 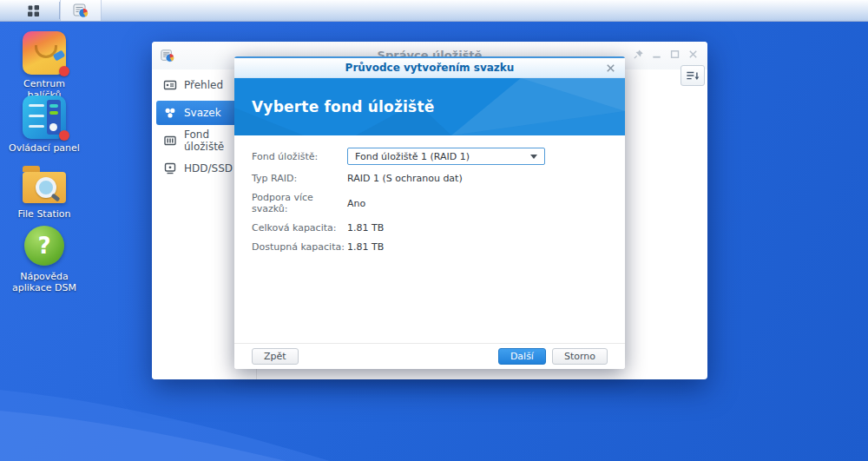 What do you see at coordinates (44, 191) in the screenshot?
I see `desktop-icon-file-station: File Station` at bounding box center [44, 191].